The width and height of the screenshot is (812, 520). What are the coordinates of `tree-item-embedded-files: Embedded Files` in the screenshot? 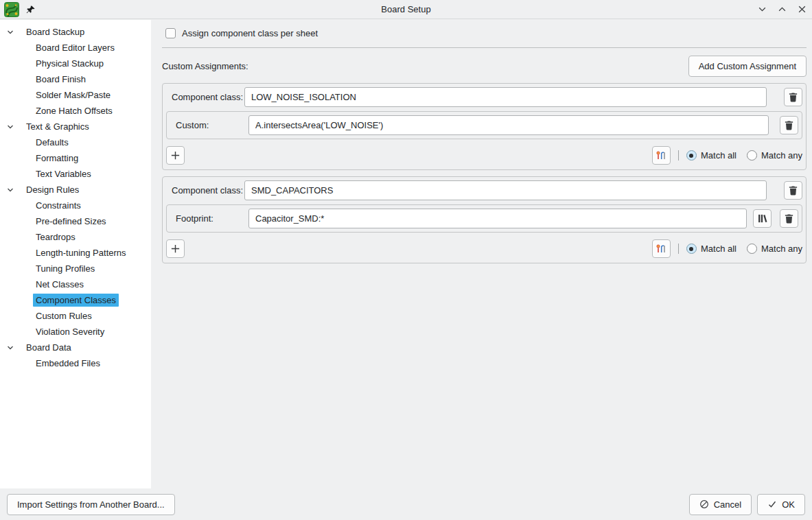 It's located at (76, 364).